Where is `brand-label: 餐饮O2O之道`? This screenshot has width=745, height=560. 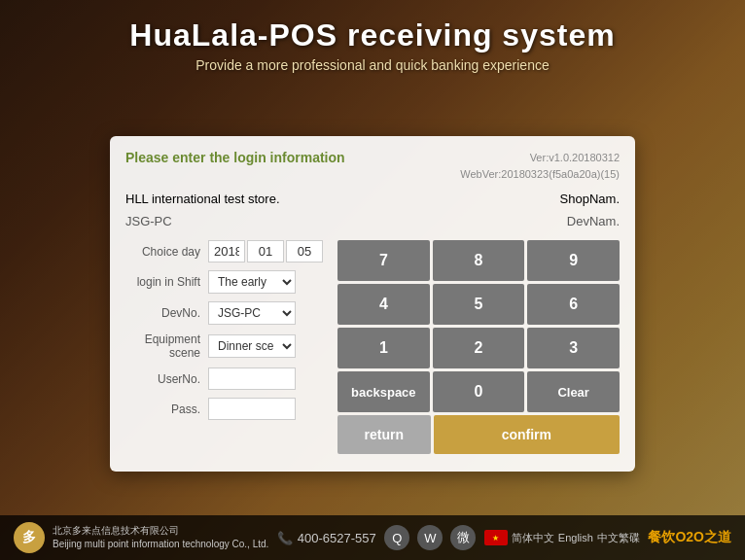
brand-label: 餐饮O2O之道 is located at coordinates (690, 538).